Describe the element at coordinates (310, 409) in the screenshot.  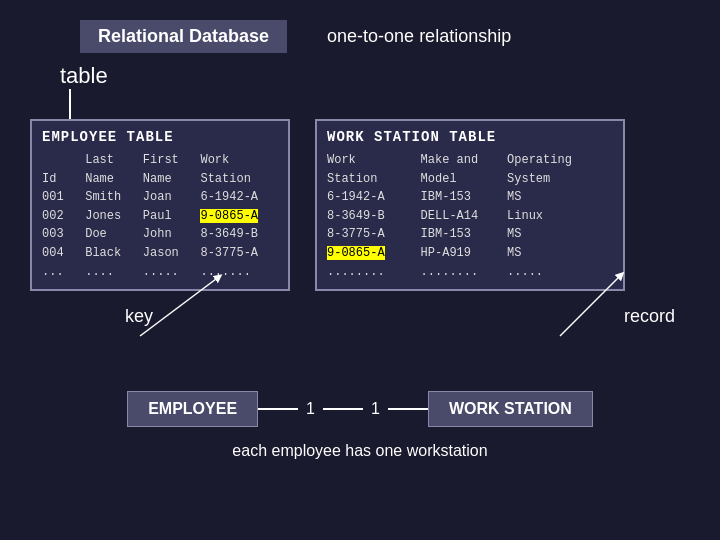
I see `relationship-line-left: 1` at that location.